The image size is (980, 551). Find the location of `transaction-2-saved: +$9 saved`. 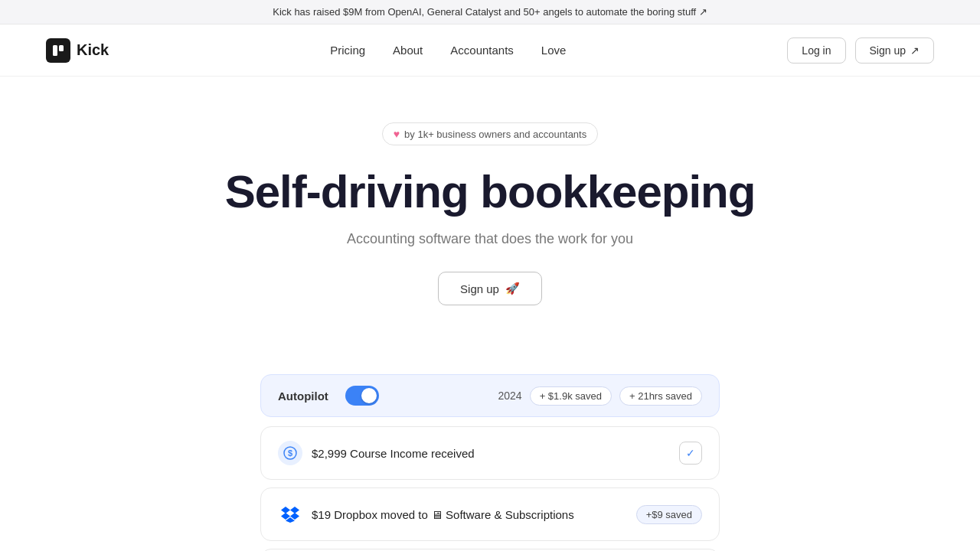

transaction-2-saved: +$9 saved is located at coordinates (669, 514).